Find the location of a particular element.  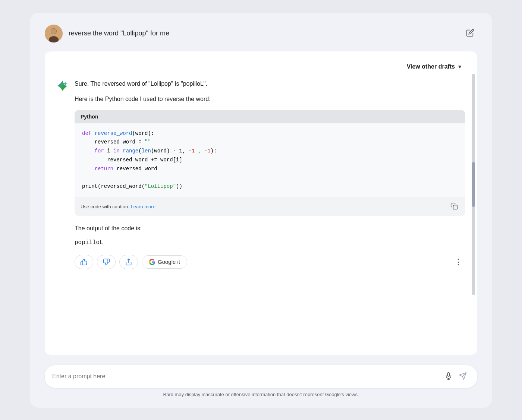

output-value: popilloL is located at coordinates (270, 245).